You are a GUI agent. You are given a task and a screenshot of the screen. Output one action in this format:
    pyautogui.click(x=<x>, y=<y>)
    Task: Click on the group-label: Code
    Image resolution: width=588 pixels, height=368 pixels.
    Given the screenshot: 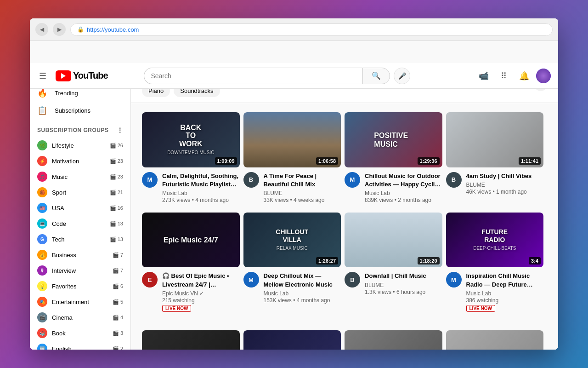 What is the action you would take?
    pyautogui.click(x=59, y=224)
    